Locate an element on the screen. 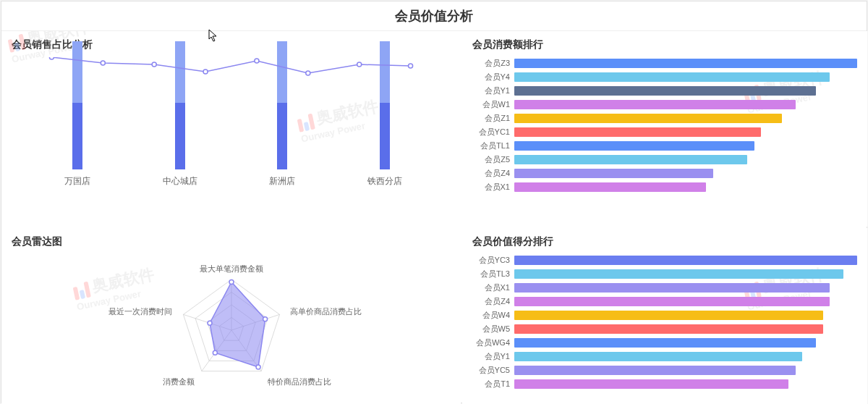 The image size is (868, 404). rank-row: 会员W1 is located at coordinates (665, 104).